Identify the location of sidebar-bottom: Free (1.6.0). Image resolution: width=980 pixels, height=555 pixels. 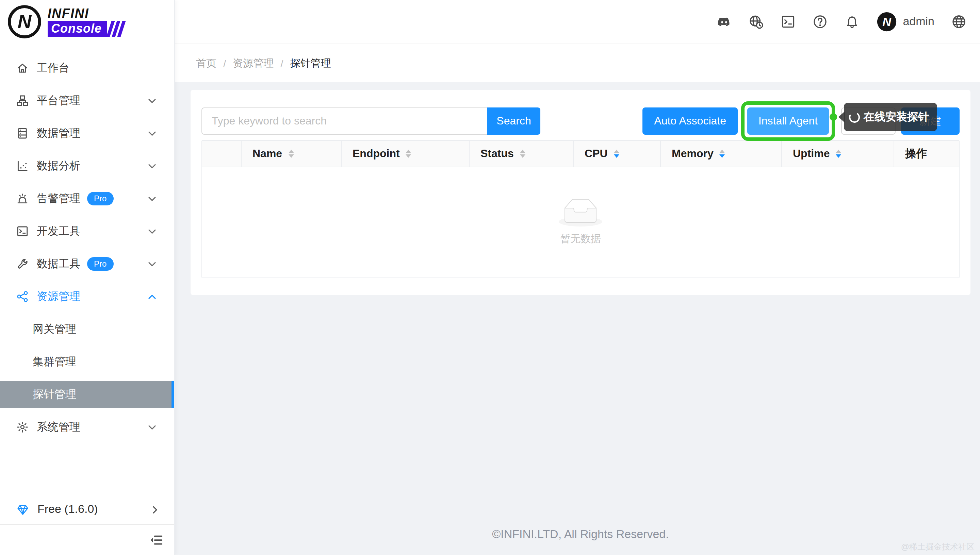
(87, 525).